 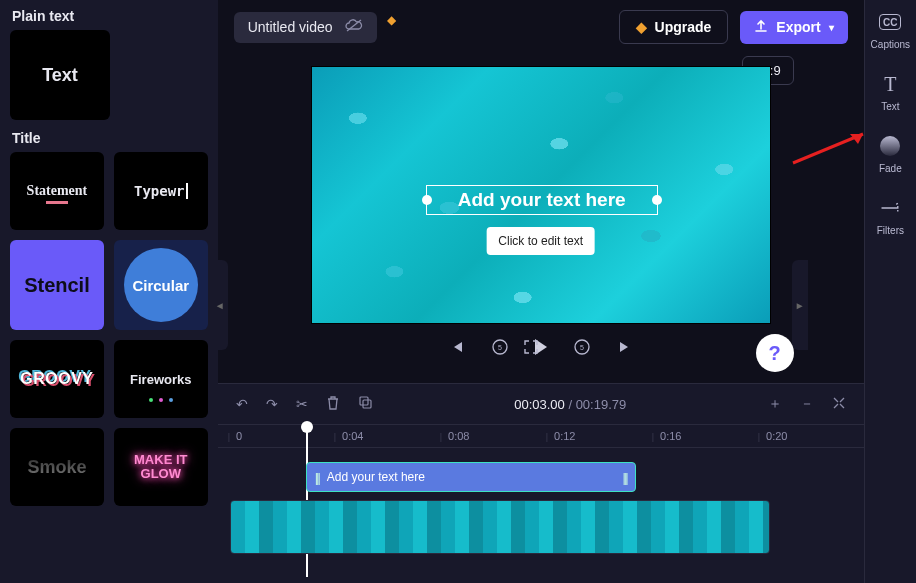 I want to click on edit-text-tooltip: Click to edit text, so click(x=540, y=241).